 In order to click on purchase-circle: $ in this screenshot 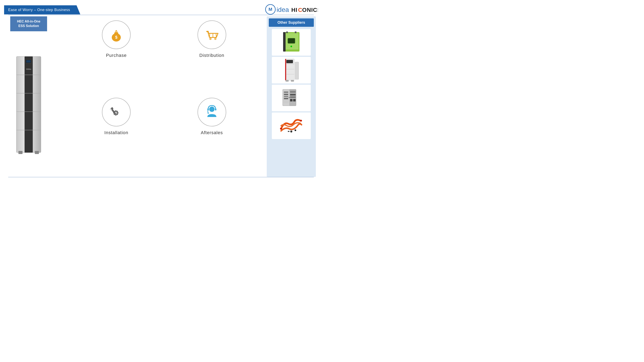, I will do `click(116, 35)`.